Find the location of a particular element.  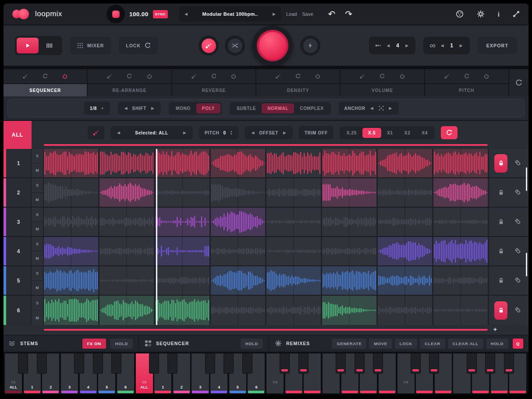

offset-left-button: ◀ is located at coordinates (252, 133).